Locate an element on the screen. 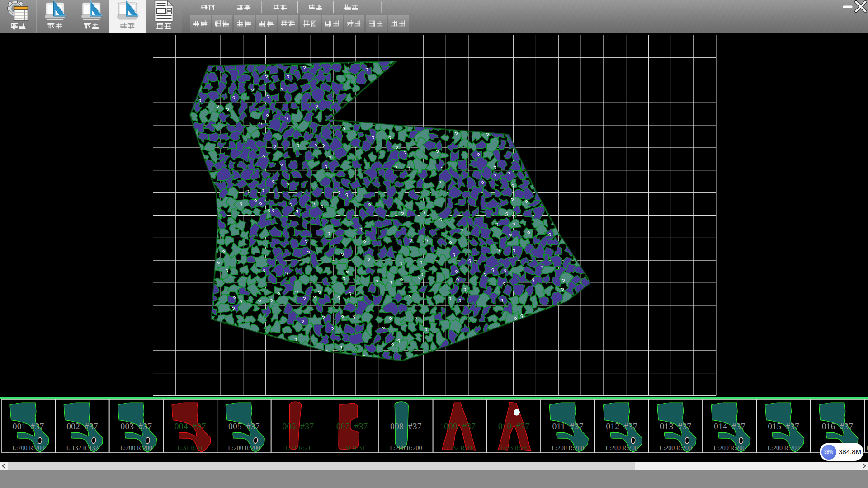 This screenshot has height=488, width=868. svg-text: 015_#37 is located at coordinates (783, 427).